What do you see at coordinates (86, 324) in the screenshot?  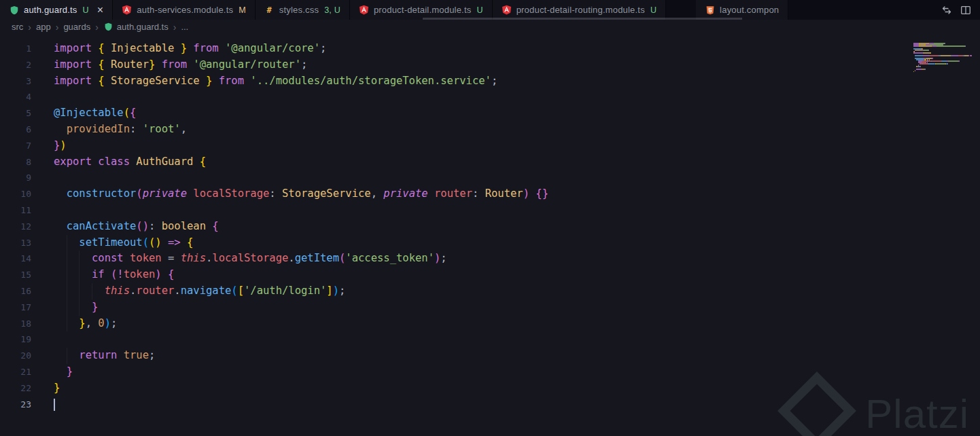 I see `line-content: }, 0);` at bounding box center [86, 324].